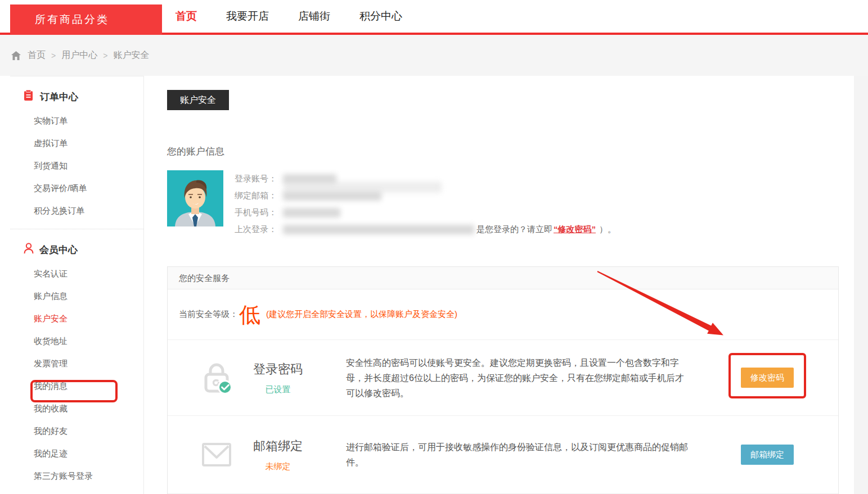  I want to click on service-status: 已设置, so click(278, 390).